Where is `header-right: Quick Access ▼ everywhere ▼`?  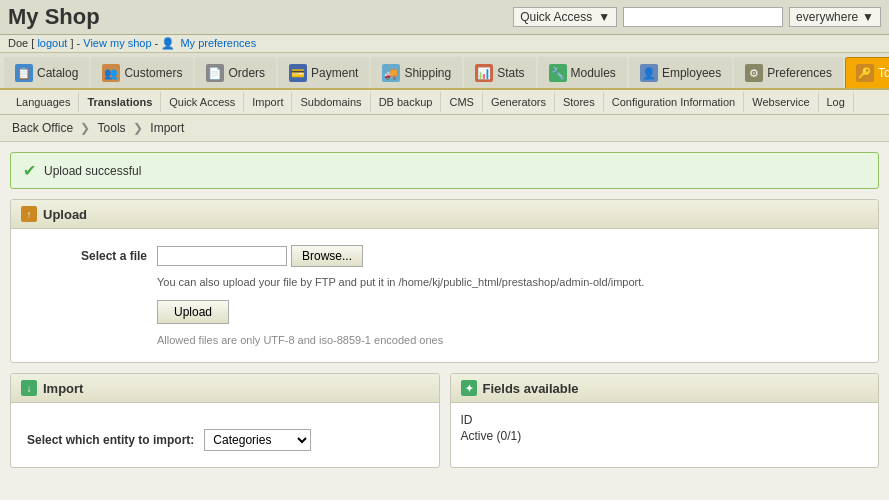 header-right: Quick Access ▼ everywhere ▼ is located at coordinates (697, 17).